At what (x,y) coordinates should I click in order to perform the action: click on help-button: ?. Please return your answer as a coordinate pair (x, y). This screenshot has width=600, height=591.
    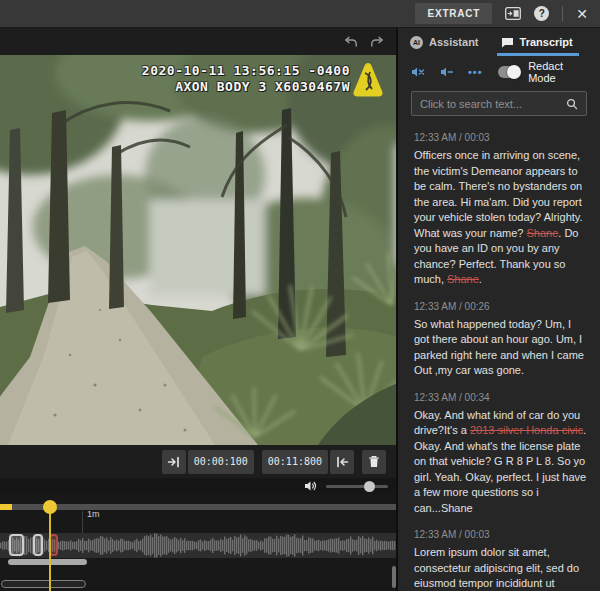
    Looking at the image, I should click on (542, 14).